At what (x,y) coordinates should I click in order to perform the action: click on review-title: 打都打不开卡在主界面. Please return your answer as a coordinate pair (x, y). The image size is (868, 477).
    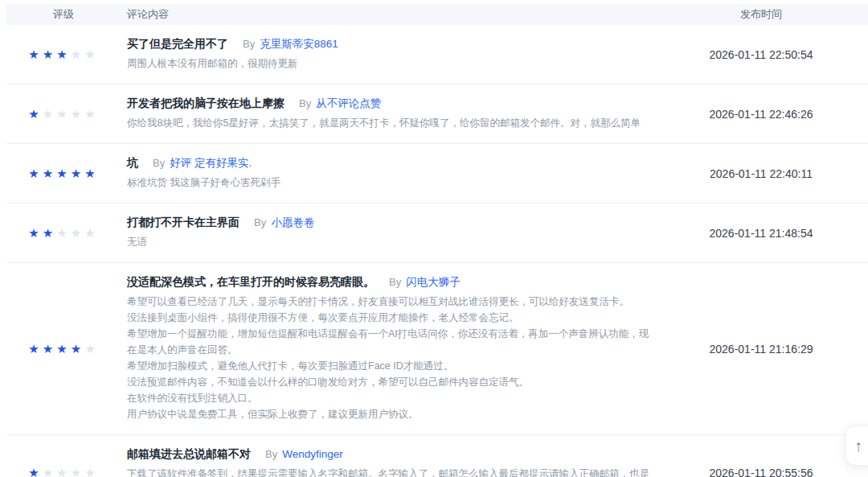
    Looking at the image, I should click on (183, 223).